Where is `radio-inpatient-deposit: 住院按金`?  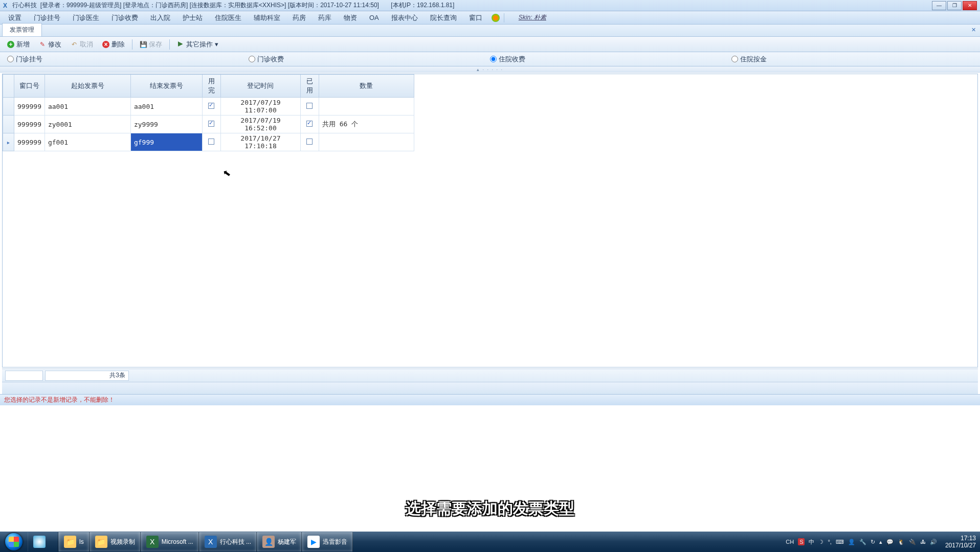 radio-inpatient-deposit: 住院按金 is located at coordinates (852, 59).